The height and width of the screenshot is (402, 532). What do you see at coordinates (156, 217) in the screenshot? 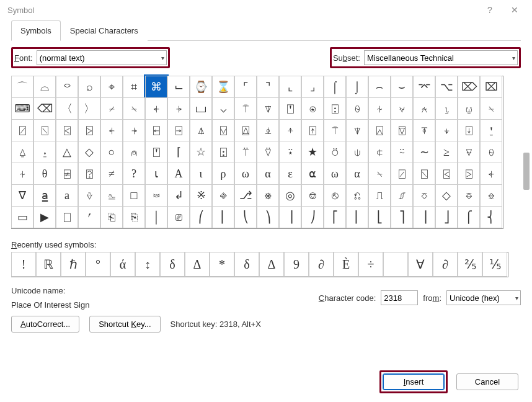
I see `symbol-cell: │` at bounding box center [156, 217].